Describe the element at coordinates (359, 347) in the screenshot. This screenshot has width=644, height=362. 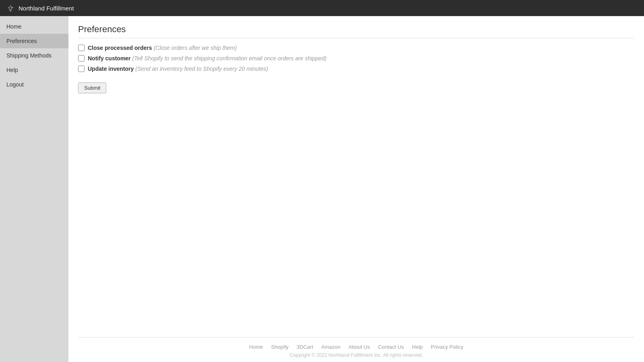
I see `footer-link-about-us: About Us` at that location.